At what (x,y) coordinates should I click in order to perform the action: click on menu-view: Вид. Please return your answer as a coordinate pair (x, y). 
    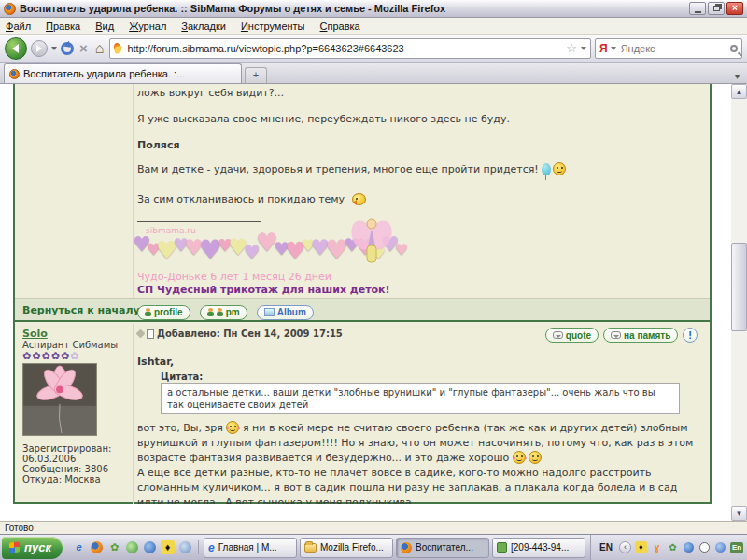
    Looking at the image, I should click on (105, 26).